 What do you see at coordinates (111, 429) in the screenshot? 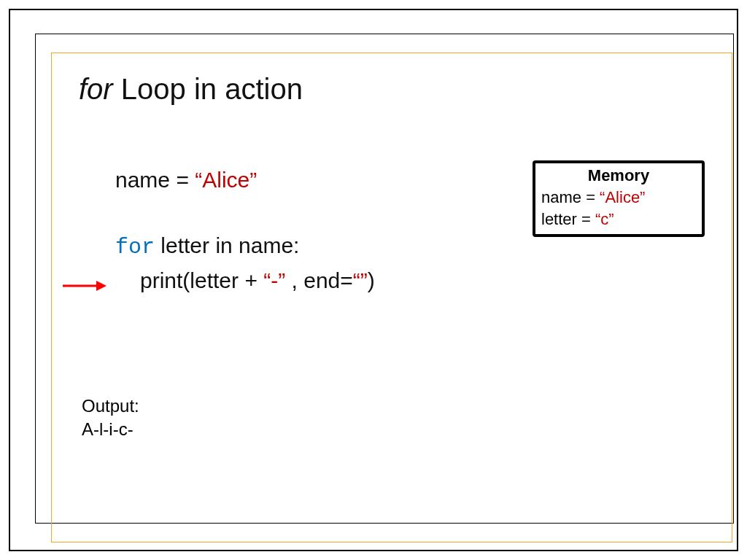
I see `output-text: A-l-i-c-` at bounding box center [111, 429].